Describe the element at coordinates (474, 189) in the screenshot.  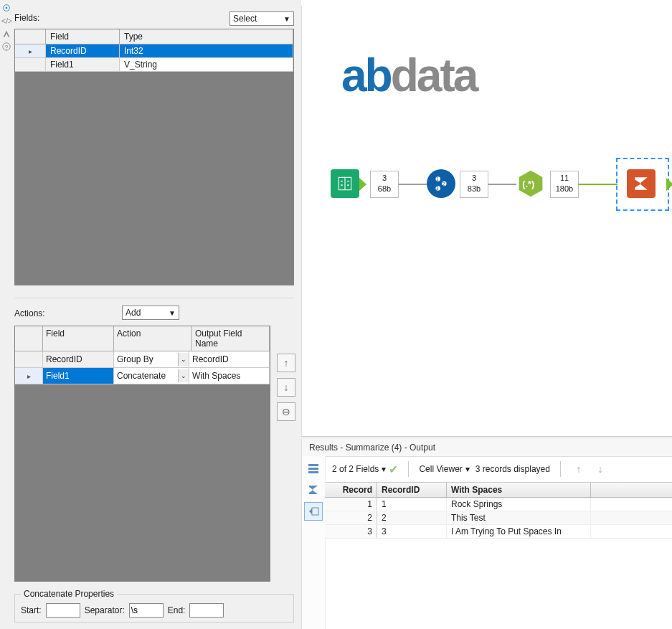
I see `meta-size: 83b` at that location.